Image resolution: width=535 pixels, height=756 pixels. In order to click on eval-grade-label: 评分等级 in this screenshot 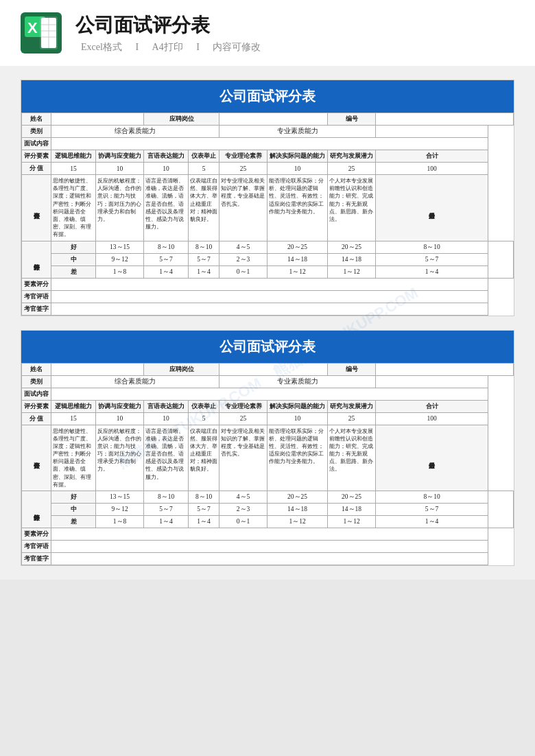, I will do `click(37, 259)`.